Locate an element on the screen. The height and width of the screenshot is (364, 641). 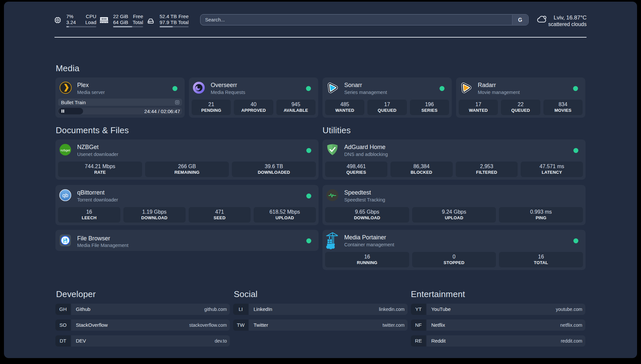
svg-text: nzbget is located at coordinates (65, 150).